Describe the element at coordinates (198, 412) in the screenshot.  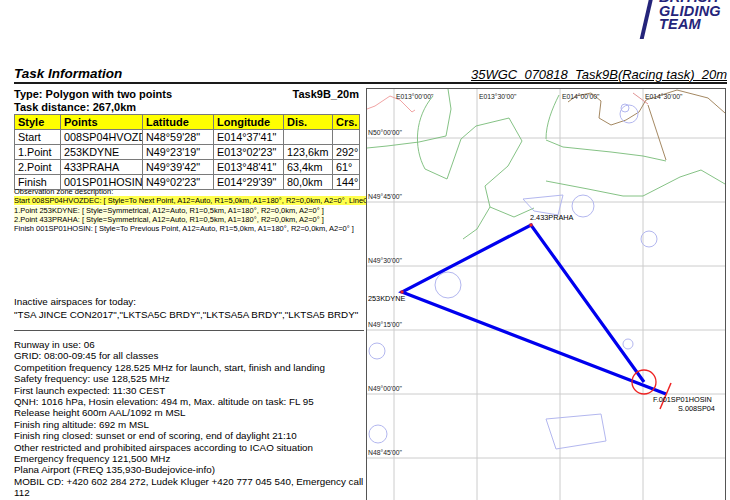
I see `info-line: Release height 600m AAL/1092 m MSL` at that location.